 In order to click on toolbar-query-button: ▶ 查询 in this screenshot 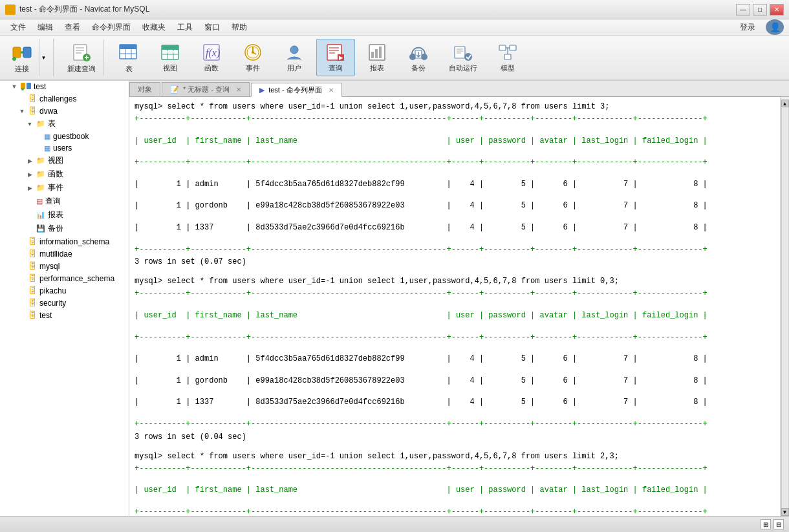, I will do `click(336, 58)`.